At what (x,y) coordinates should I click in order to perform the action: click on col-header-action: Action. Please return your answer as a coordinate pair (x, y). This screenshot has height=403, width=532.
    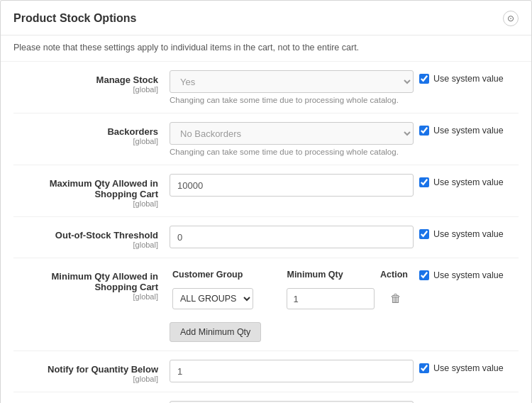
    Looking at the image, I should click on (396, 276).